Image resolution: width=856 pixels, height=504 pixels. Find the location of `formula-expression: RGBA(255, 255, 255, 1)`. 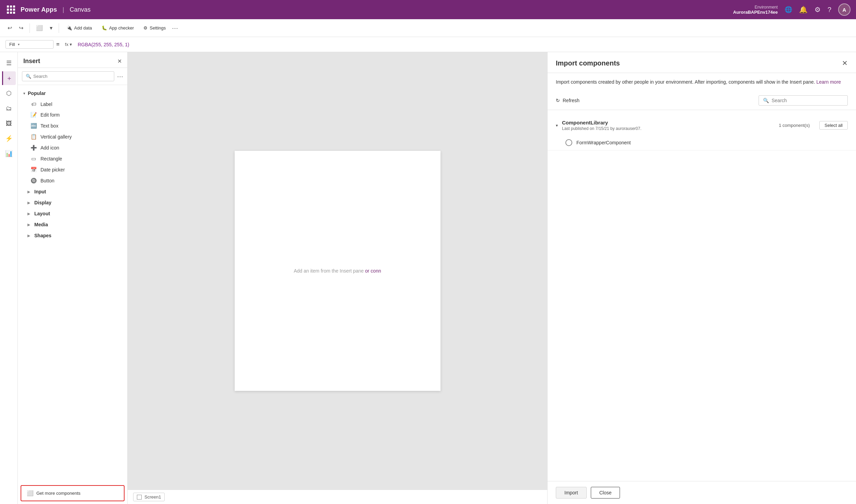

formula-expression: RGBA(255, 255, 255, 1) is located at coordinates (465, 45).